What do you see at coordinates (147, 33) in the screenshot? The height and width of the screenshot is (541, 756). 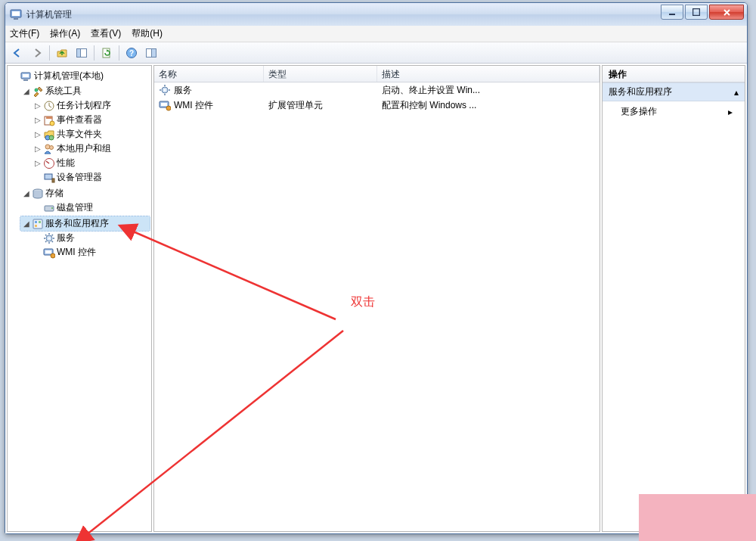 I see `menu-help: 帮助(H)` at bounding box center [147, 33].